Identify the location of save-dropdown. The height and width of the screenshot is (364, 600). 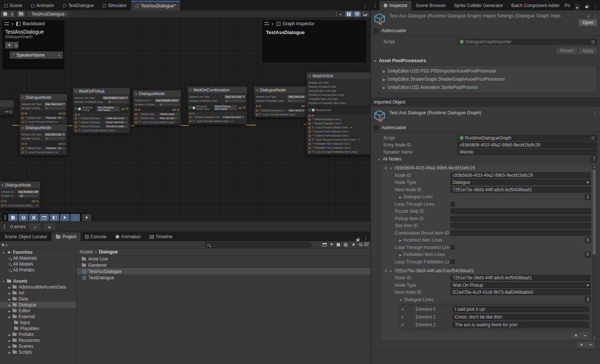
(12, 14).